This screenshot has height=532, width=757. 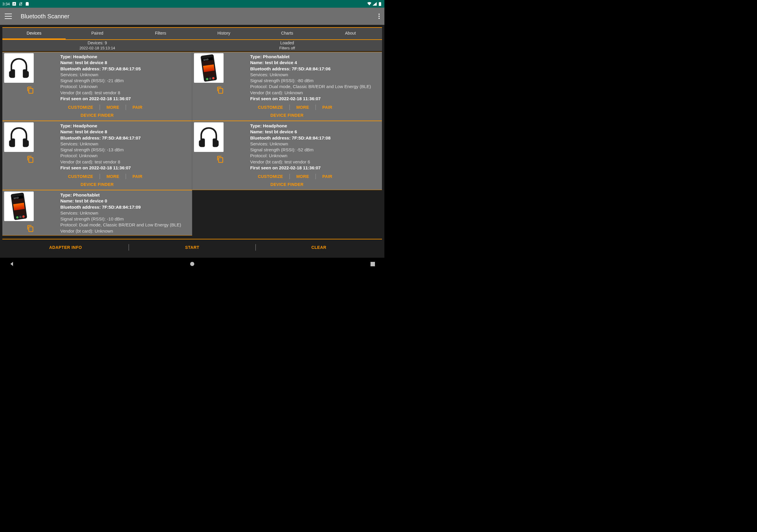 I want to click on device-name-label: Name: test bt device 8, so click(x=84, y=63).